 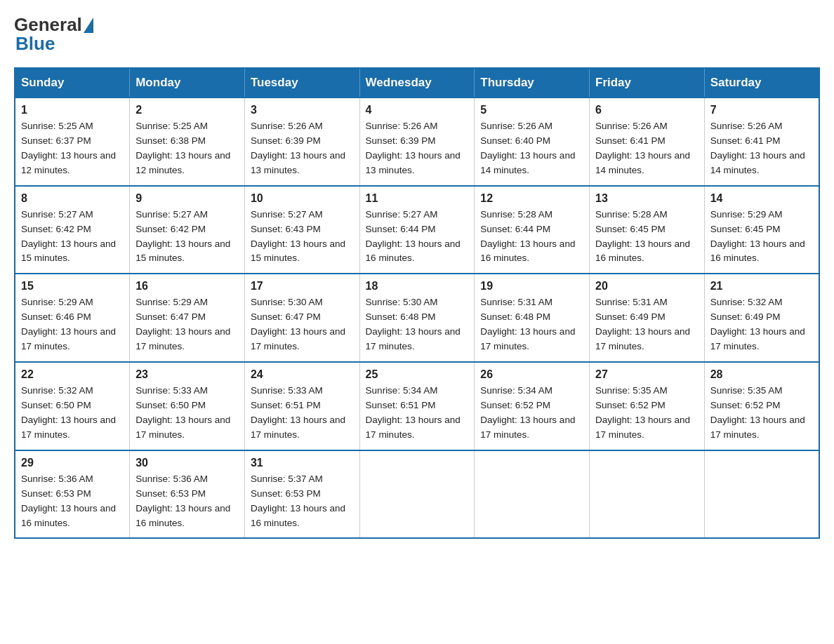 What do you see at coordinates (532, 110) in the screenshot?
I see `day-number: 5` at bounding box center [532, 110].